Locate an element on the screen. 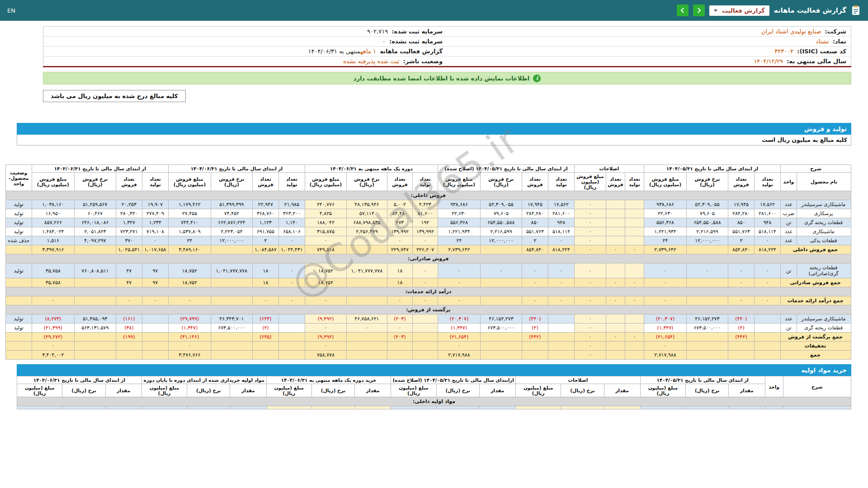 This screenshot has width=868, height=488. value-cell: ۱۳۹,۹۹۲ is located at coordinates (425, 232).